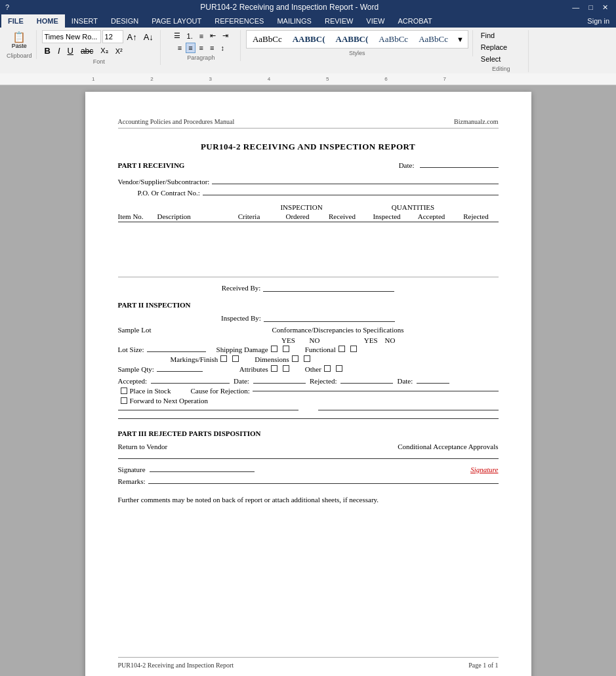 The width and height of the screenshot is (616, 676). I want to click on dimensions-no-checkbox, so click(307, 359).